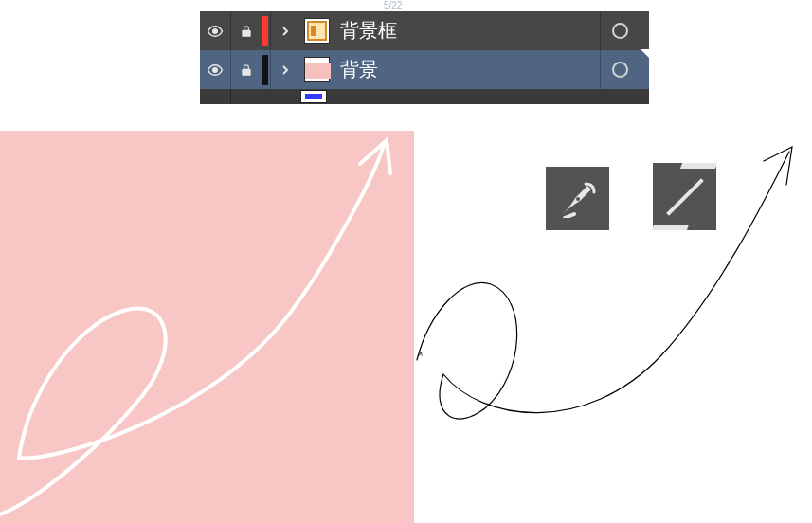 This screenshot has height=523, width=812. Describe the element at coordinates (685, 197) in the screenshot. I see `line-icon` at that location.